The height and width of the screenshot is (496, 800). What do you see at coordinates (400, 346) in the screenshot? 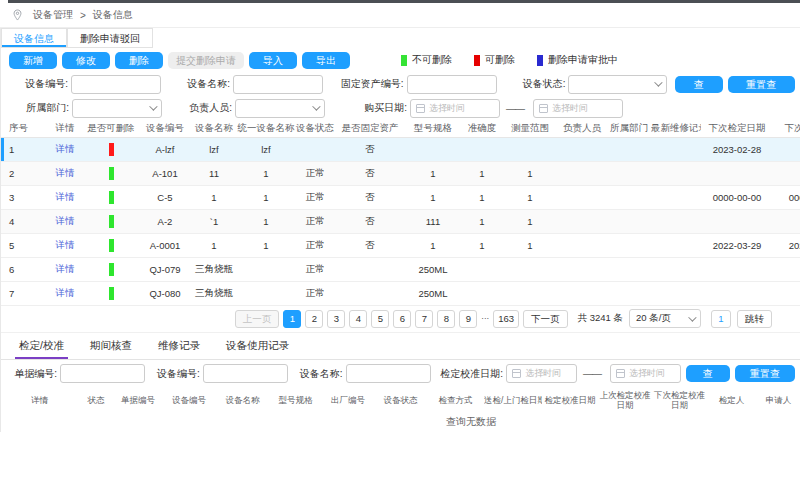
I see `detail-tabs: 检定/校准 期间核查 维修记录 设备使用记录` at bounding box center [400, 346].